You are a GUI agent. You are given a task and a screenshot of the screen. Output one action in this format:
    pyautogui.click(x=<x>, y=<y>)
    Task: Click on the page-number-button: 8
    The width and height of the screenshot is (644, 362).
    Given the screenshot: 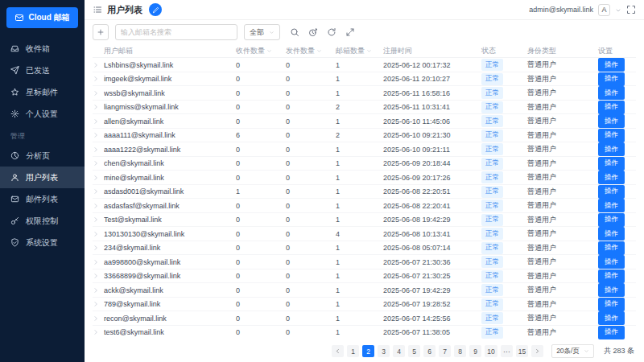 What is the action you would take?
    pyautogui.click(x=460, y=351)
    